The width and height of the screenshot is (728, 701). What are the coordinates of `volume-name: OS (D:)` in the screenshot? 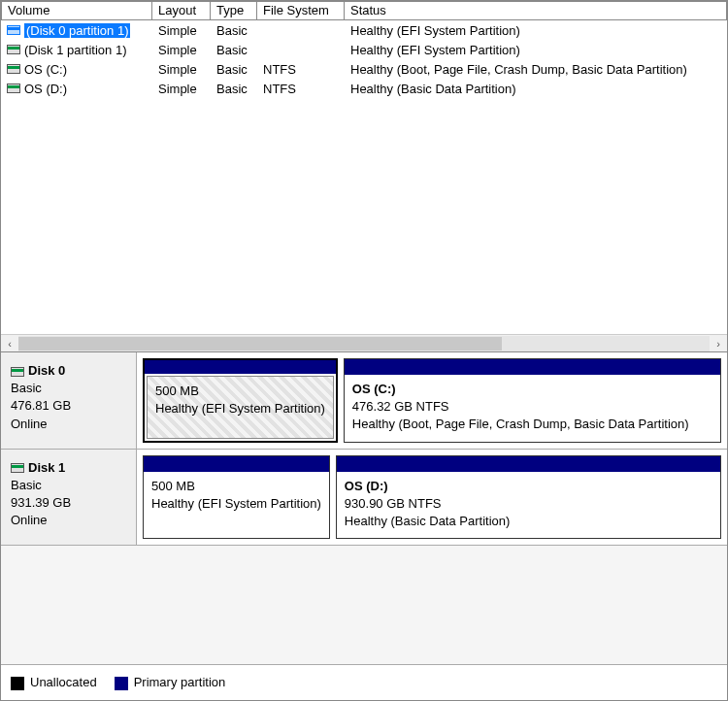 It's located at (46, 89).